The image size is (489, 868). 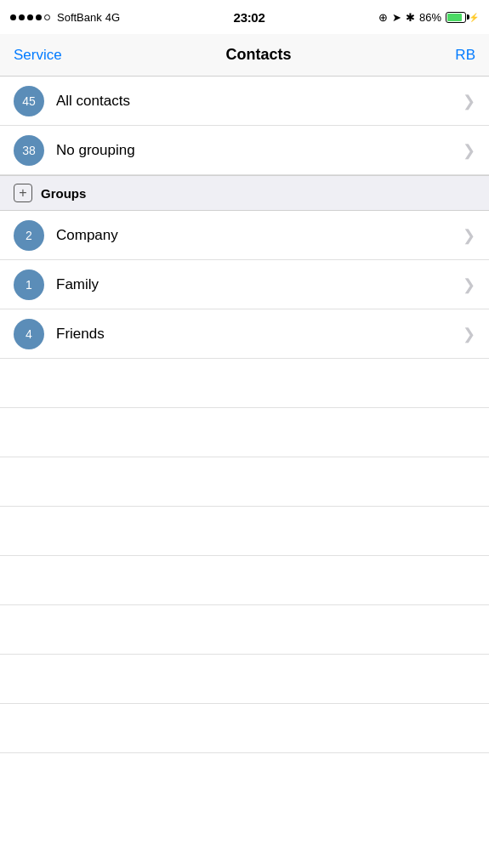 I want to click on battery-icon: ⚡, so click(x=463, y=17).